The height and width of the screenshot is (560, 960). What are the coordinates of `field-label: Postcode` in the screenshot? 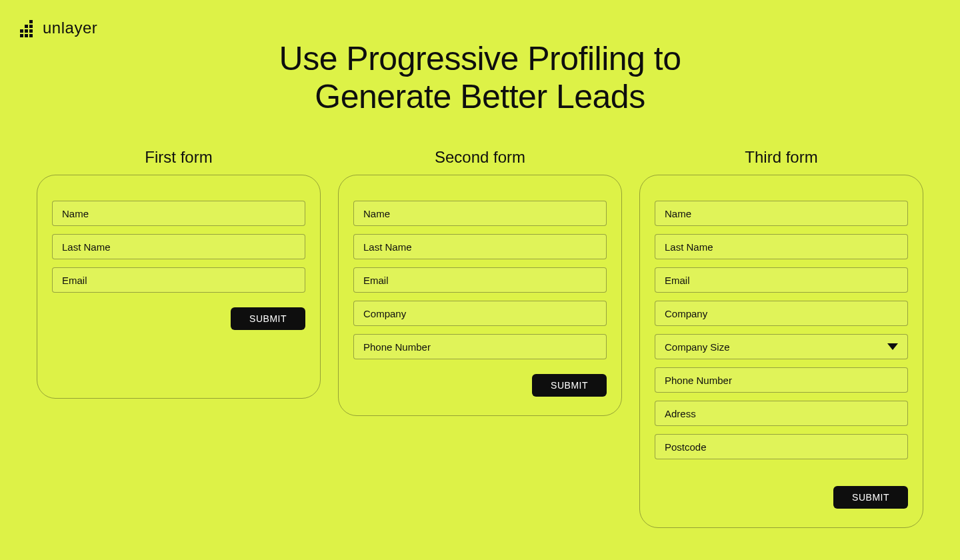 It's located at (685, 447).